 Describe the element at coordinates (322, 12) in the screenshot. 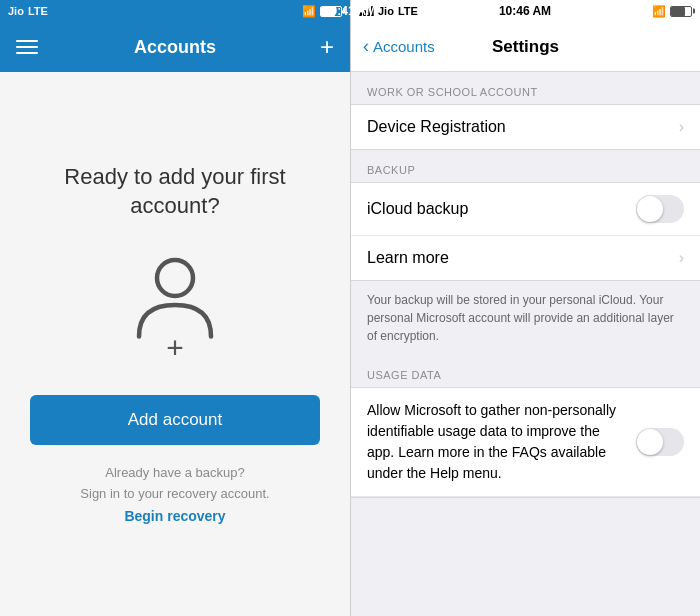

I see `left-status-right: 📶` at that location.